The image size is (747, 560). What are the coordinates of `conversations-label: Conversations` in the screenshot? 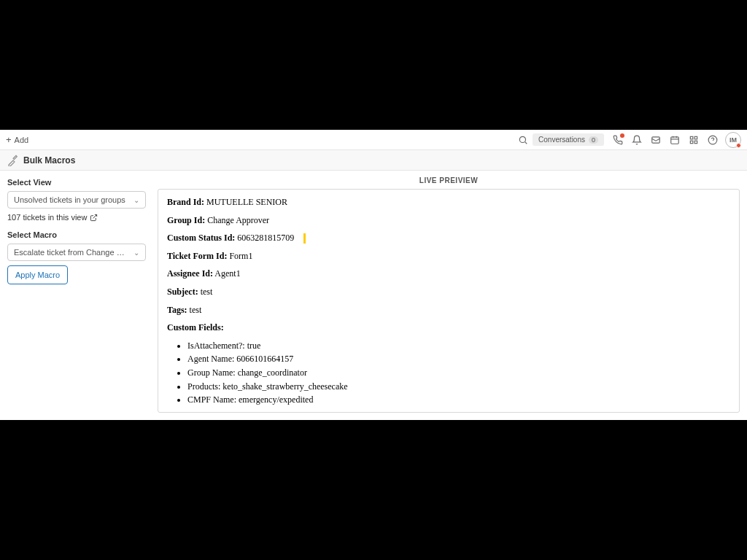 It's located at (562, 140).